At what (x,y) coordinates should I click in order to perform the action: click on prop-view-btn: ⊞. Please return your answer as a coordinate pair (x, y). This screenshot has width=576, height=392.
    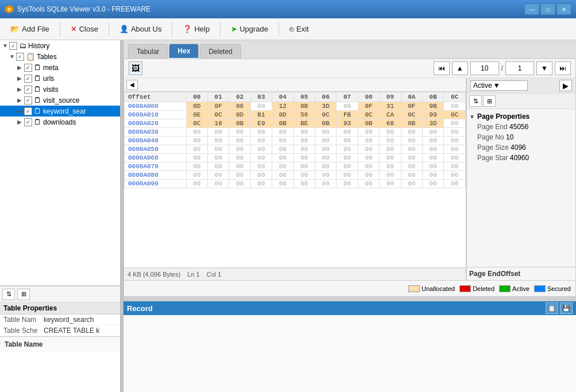
    Looking at the image, I should click on (24, 294).